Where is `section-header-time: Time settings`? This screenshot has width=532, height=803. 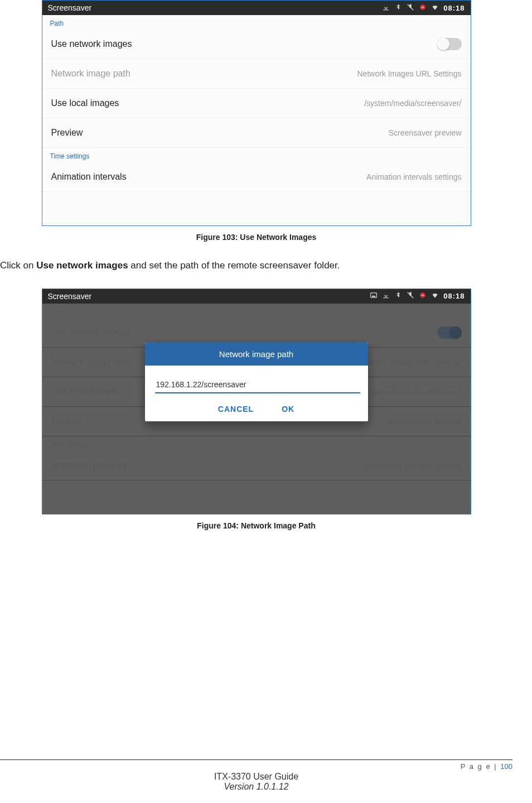 section-header-time: Time settings is located at coordinates (257, 155).